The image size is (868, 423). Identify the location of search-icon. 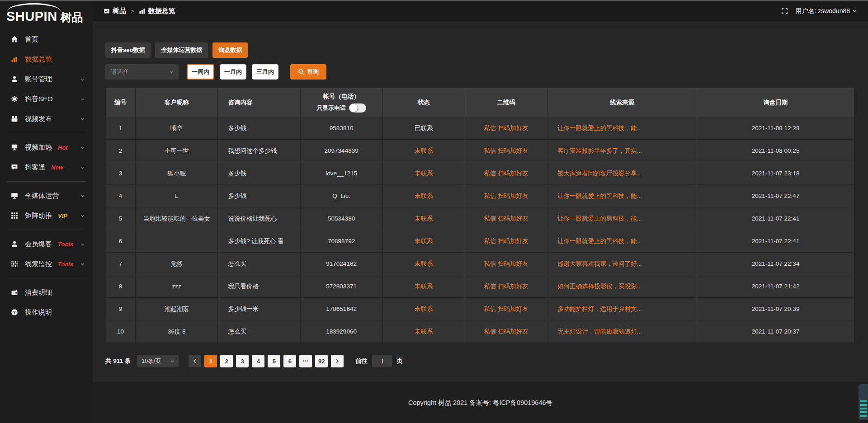
(301, 72).